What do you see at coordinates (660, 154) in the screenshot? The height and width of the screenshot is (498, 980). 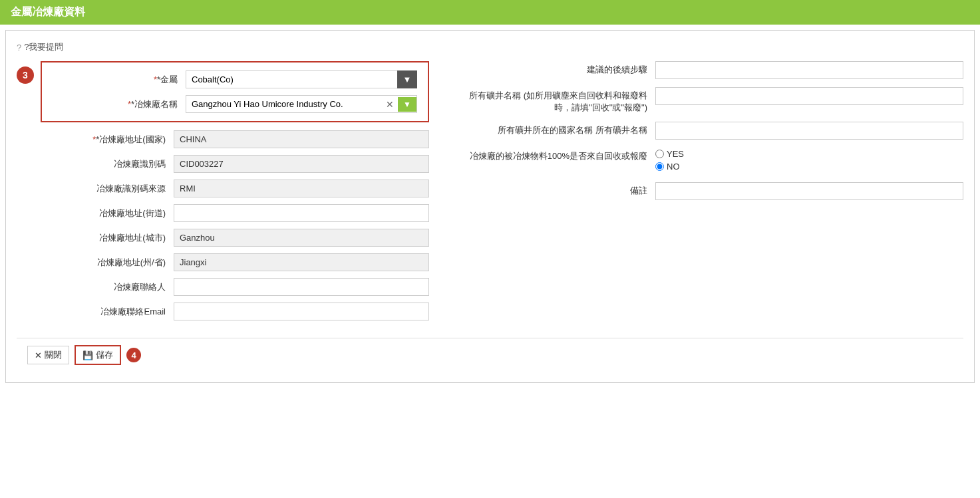 I see `radio-yes` at bounding box center [660, 154].